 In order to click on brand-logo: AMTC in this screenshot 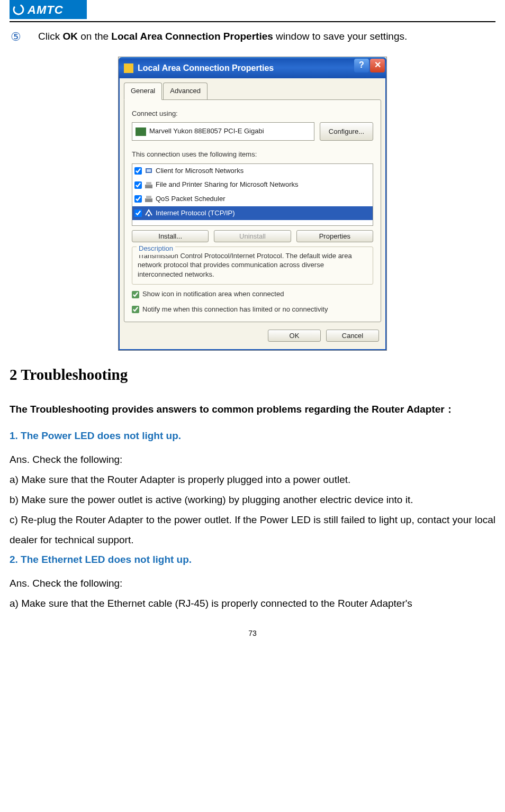, I will do `click(48, 10)`.